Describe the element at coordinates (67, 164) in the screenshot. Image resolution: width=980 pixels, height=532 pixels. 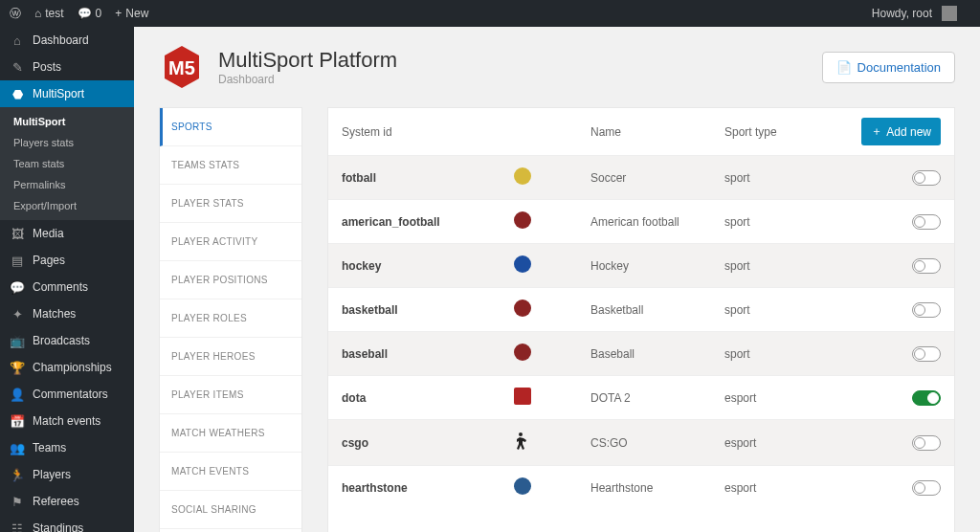
I see `sidebar-sub-team-stats: Team stats` at that location.